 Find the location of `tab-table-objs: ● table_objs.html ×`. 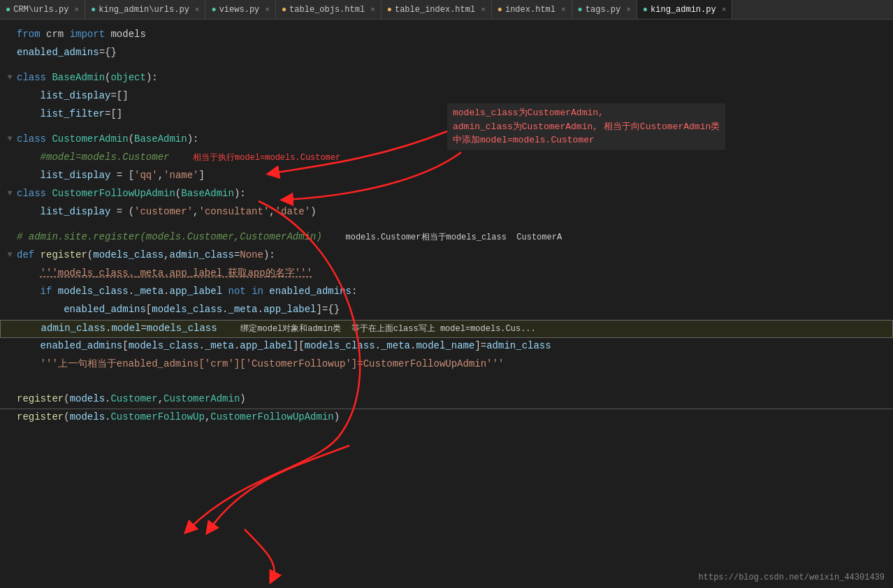

tab-table-objs: ● table_objs.html × is located at coordinates (328, 10).